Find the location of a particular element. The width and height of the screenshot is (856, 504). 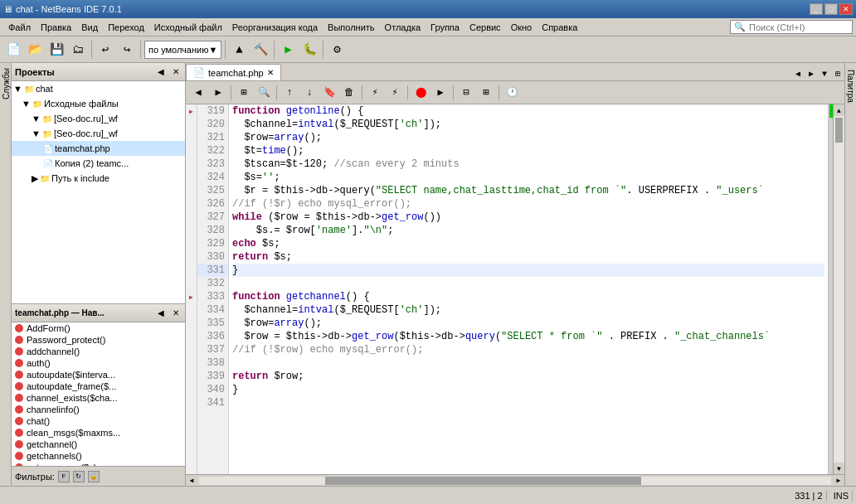

menu-team: Группа is located at coordinates (445, 27).